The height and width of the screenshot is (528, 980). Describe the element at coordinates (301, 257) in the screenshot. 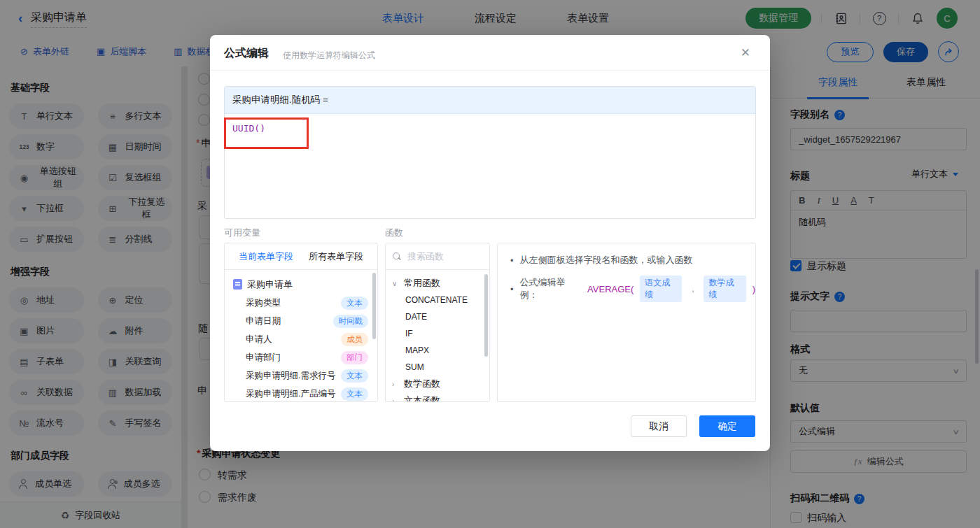

I see `variables-tabs: 当前表单字段 所有表单字段` at that location.